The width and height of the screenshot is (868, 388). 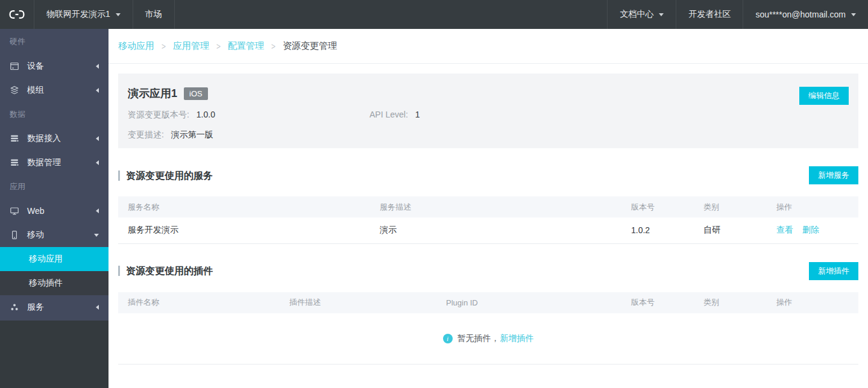 What do you see at coordinates (44, 163) in the screenshot?
I see `sidebar-item-label: 数据管理` at bounding box center [44, 163].